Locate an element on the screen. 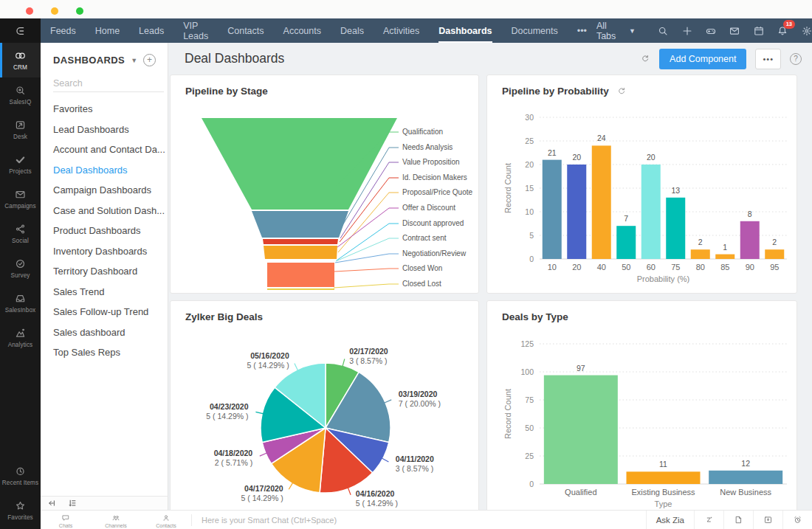 The width and height of the screenshot is (812, 529). tab-leads: Leads is located at coordinates (151, 31).